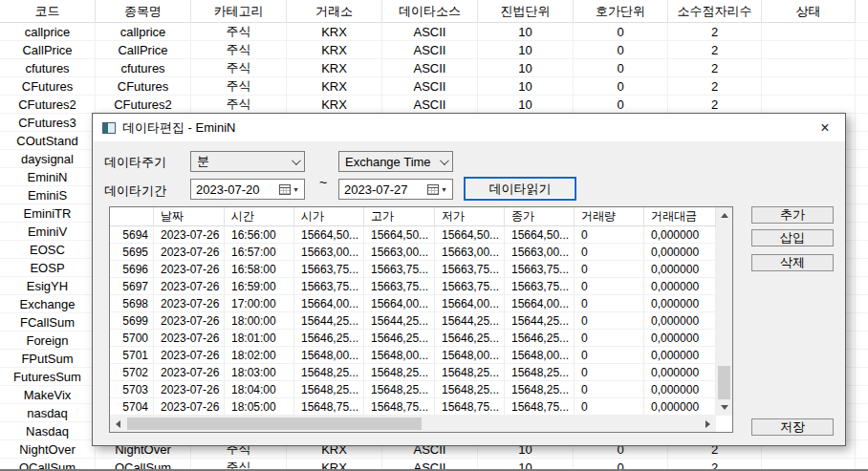  Describe the element at coordinates (48, 231) in the screenshot. I see `table-cell: EminiV` at that location.